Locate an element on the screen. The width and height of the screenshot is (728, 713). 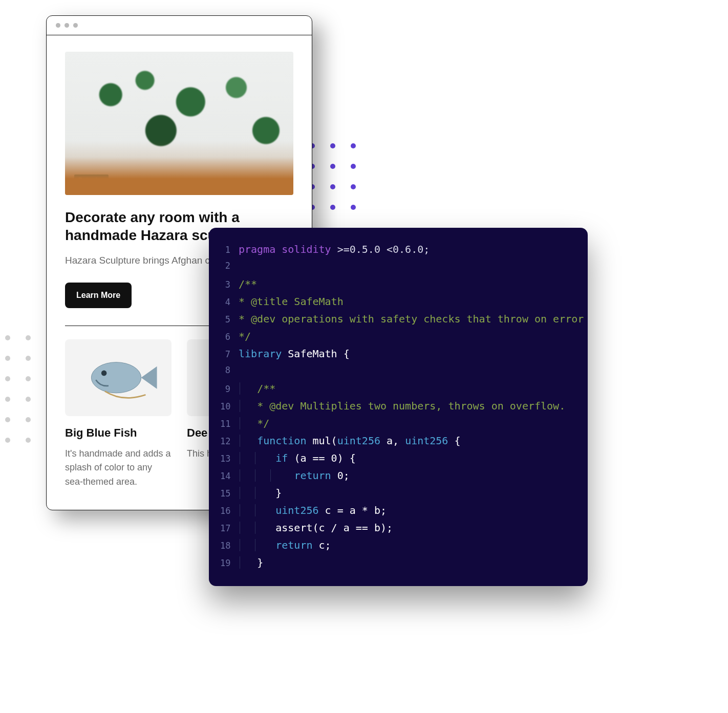
decorative-dots-purple is located at coordinates (333, 177).